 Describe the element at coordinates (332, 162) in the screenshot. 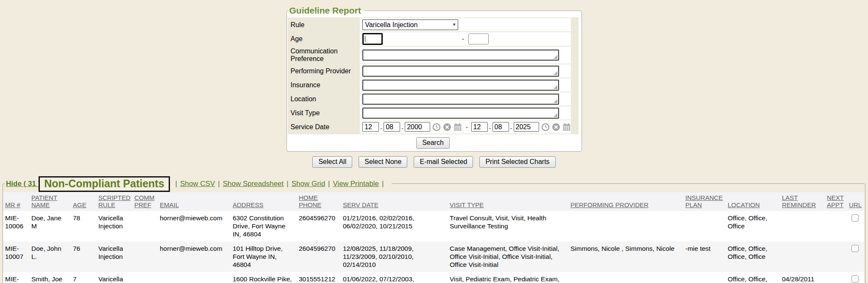

I see `select-all-button: Select All` at that location.